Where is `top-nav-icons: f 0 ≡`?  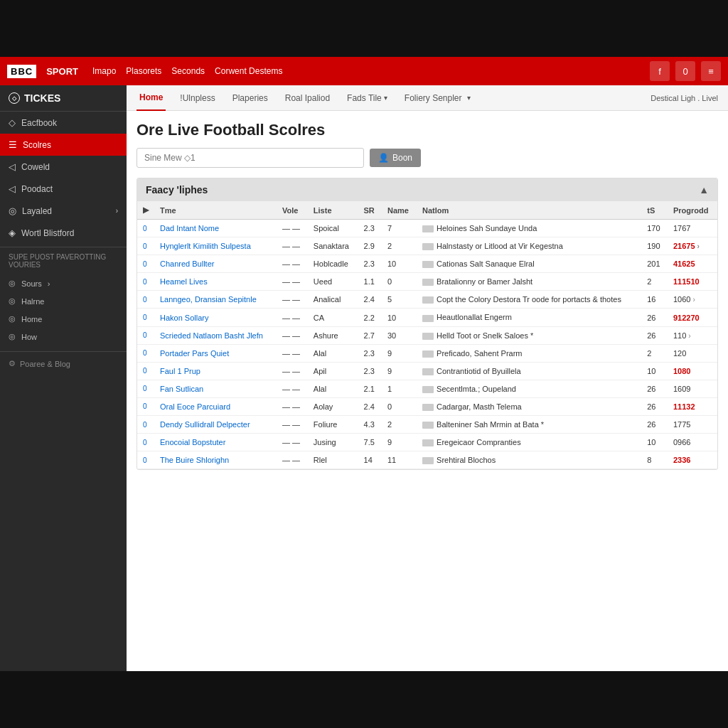 top-nav-icons: f 0 ≡ is located at coordinates (685, 71).